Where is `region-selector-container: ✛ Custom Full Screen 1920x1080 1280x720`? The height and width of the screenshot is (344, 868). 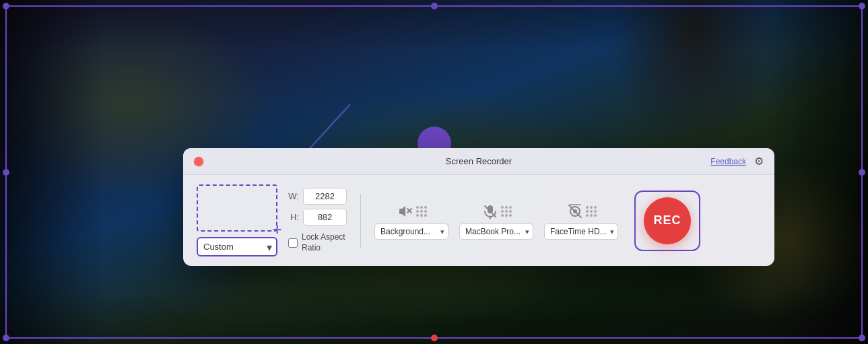
region-selector-container: ✛ Custom Full Screen 1920x1080 1280x720 is located at coordinates (237, 221).